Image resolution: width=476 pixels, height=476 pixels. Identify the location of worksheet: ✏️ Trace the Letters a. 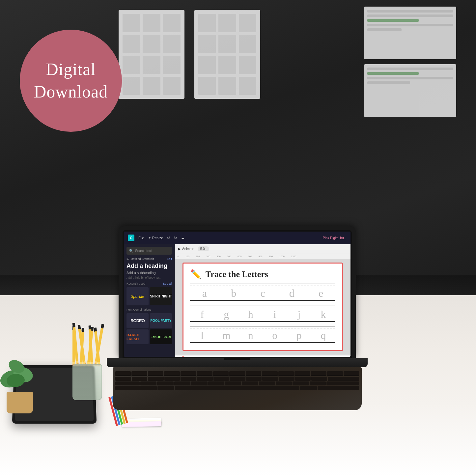
(263, 307).